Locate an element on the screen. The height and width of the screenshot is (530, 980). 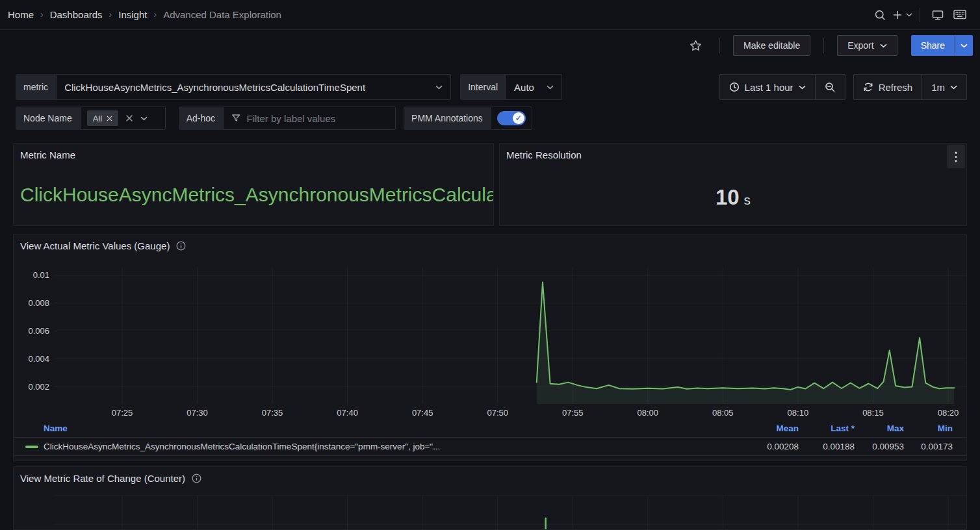
favorite-star-icon is located at coordinates (695, 45).